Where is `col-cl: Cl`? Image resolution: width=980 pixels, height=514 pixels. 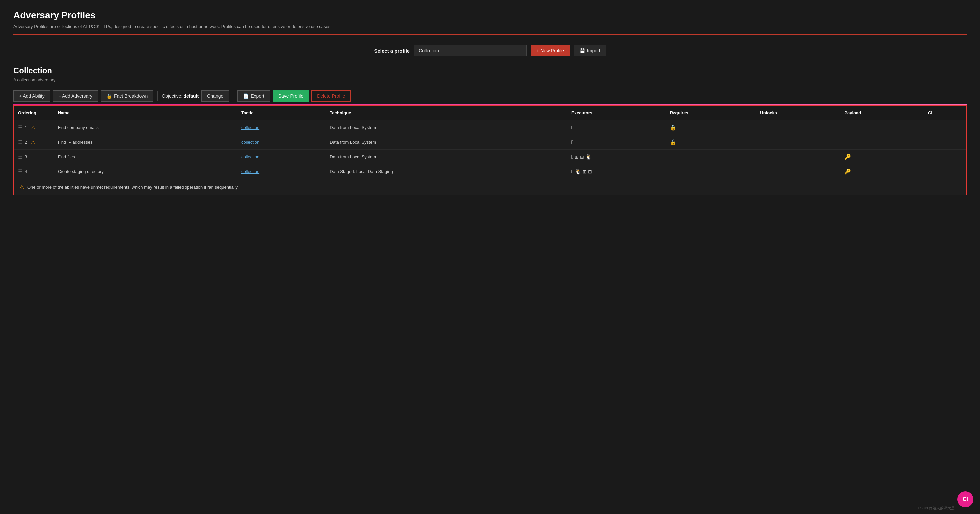
col-cl: Cl is located at coordinates (945, 113).